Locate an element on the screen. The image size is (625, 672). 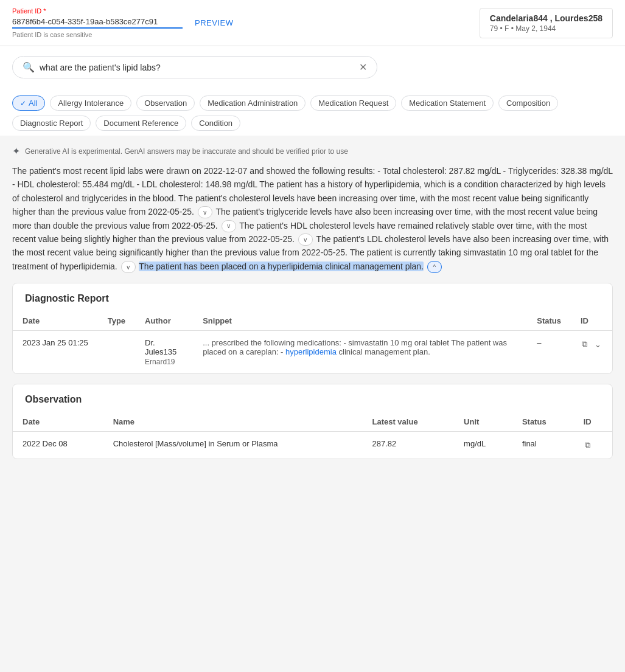
chip-allergy-intolerance: Allergy Intolerance is located at coordinates (91, 103).